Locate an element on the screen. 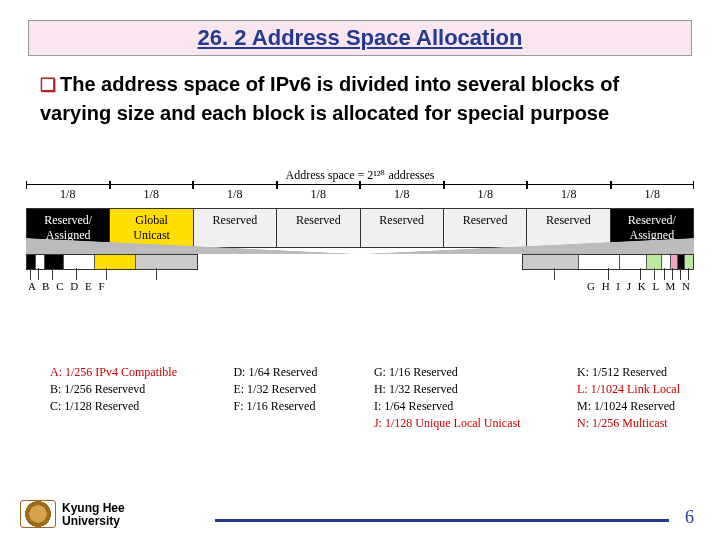 Image resolution: width=720 pixels, height=540 pixels. legend-item: F: 1/16 Reserved is located at coordinates (275, 406).